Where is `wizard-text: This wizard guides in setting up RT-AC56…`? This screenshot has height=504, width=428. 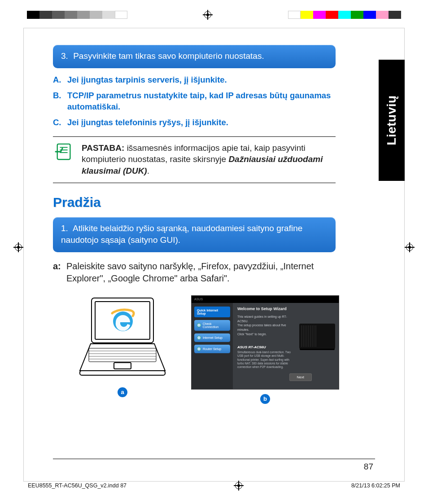 wizard-text: This wizard guides in setting up RT-AC56… is located at coordinates (266, 326).